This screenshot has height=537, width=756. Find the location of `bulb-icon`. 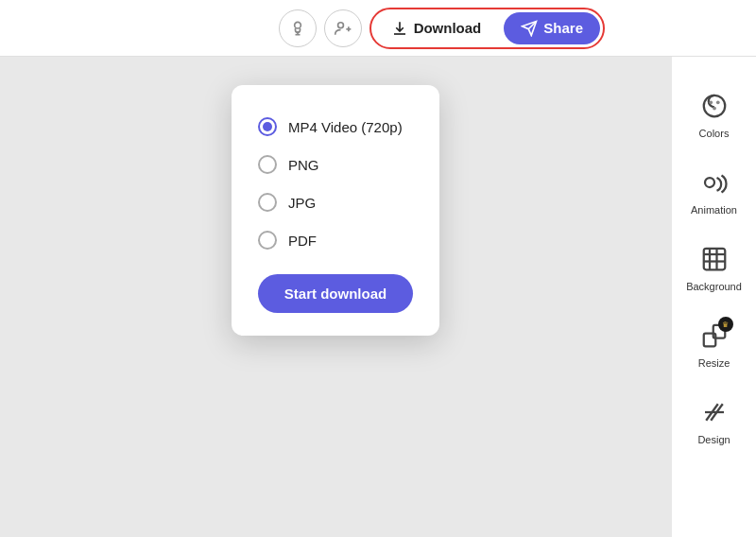

bulb-icon is located at coordinates (298, 28).